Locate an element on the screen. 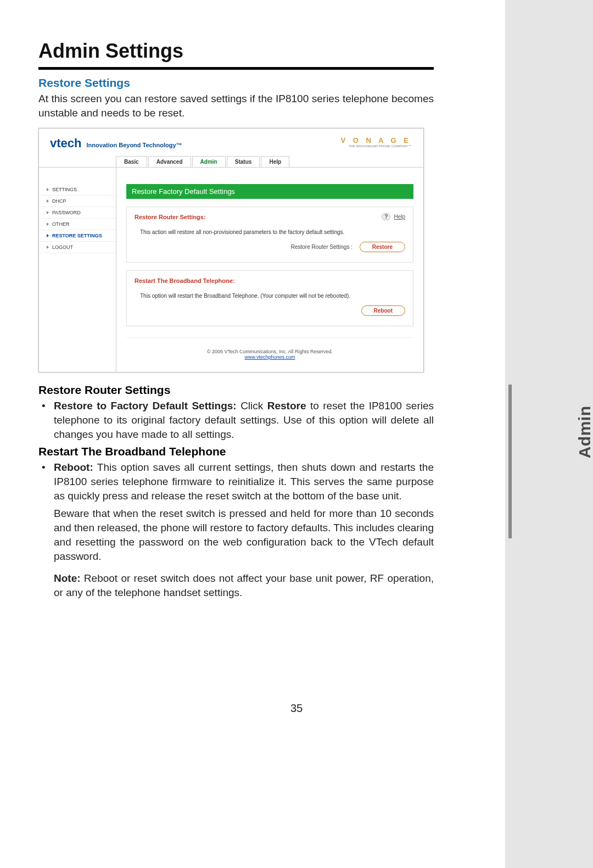 This screenshot has width=593, height=868. intro-text: At this screen you can restore saved set… is located at coordinates (236, 106).